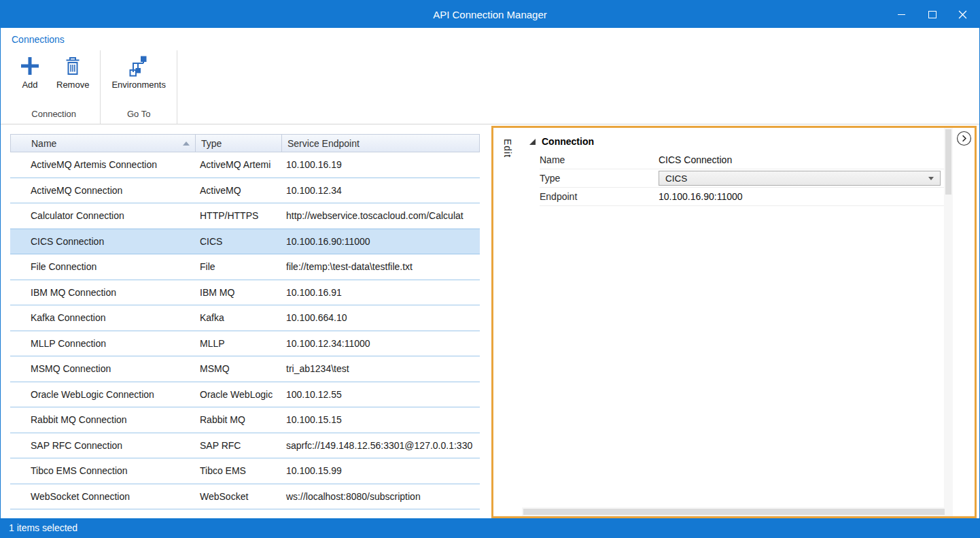  Describe the element at coordinates (599, 160) in the screenshot. I see `name-field-label: Name` at that location.